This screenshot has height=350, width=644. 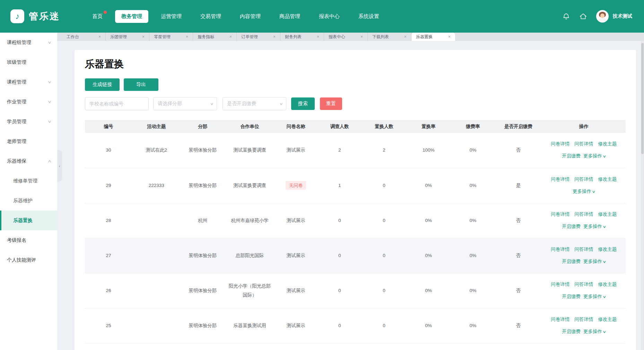 What do you see at coordinates (215, 37) in the screenshot?
I see `tab-4: 服务指标×` at bounding box center [215, 37].